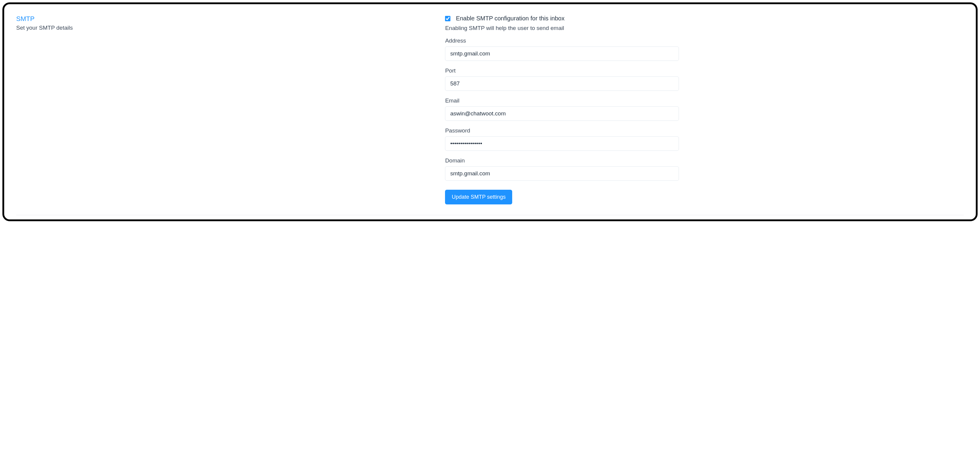 This screenshot has height=449, width=980. I want to click on email-input, so click(562, 114).